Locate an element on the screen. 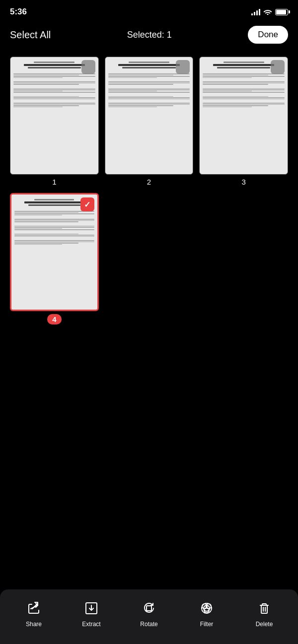 This screenshot has width=298, height=644. done-button: Done is located at coordinates (268, 35).